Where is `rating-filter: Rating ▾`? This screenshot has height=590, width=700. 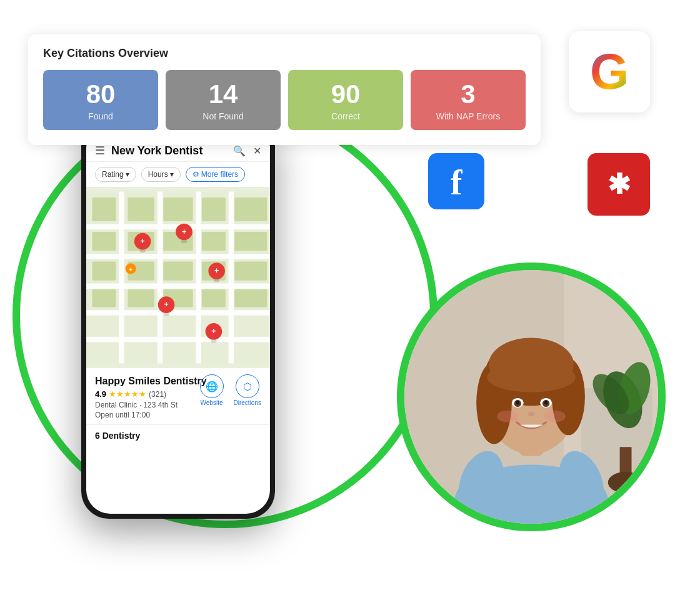 rating-filter: Rating ▾ is located at coordinates (116, 174).